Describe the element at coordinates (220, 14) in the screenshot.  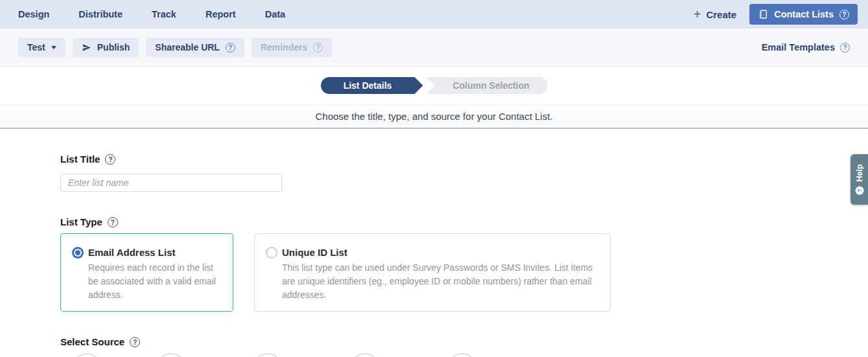
I see `nav-item-report: Report` at that location.